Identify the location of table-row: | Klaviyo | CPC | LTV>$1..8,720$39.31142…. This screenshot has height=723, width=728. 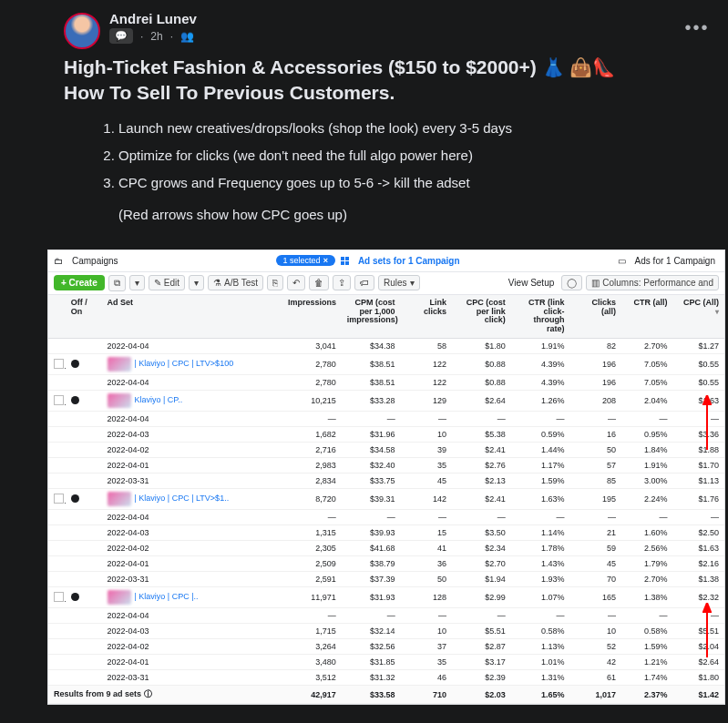
(386, 499).